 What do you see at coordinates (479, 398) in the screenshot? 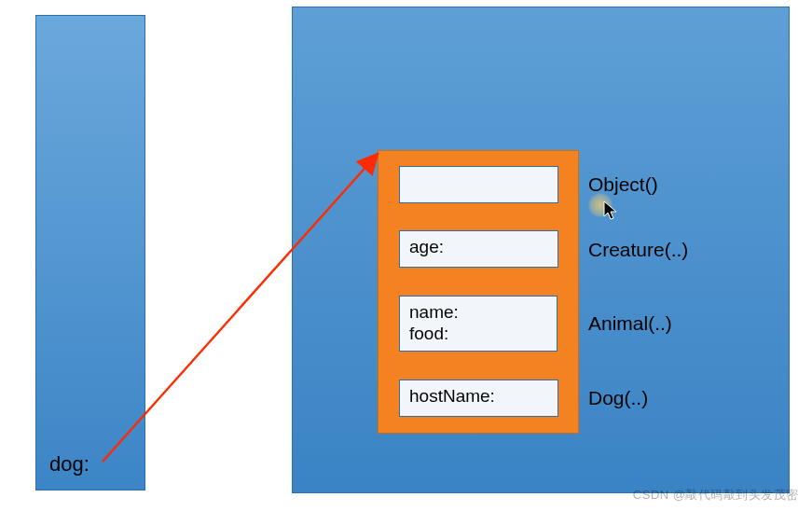
I see `field-slot-dog: hostName:` at bounding box center [479, 398].